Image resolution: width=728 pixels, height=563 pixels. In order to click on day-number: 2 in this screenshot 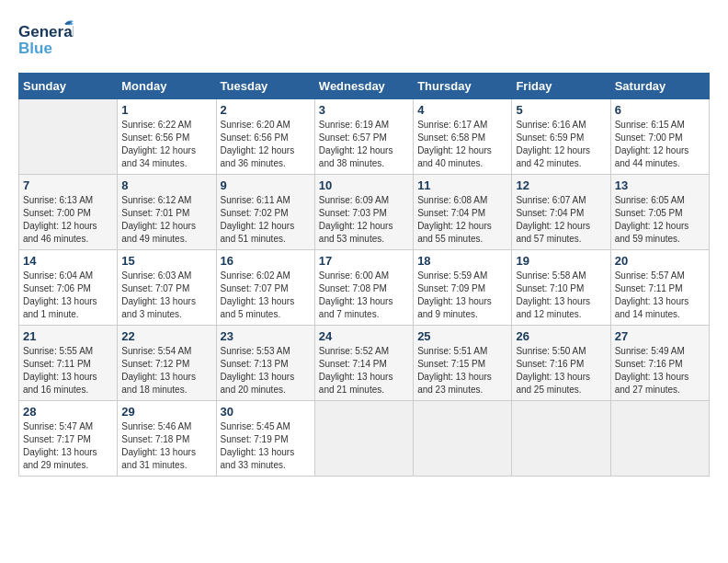, I will do `click(266, 110)`.